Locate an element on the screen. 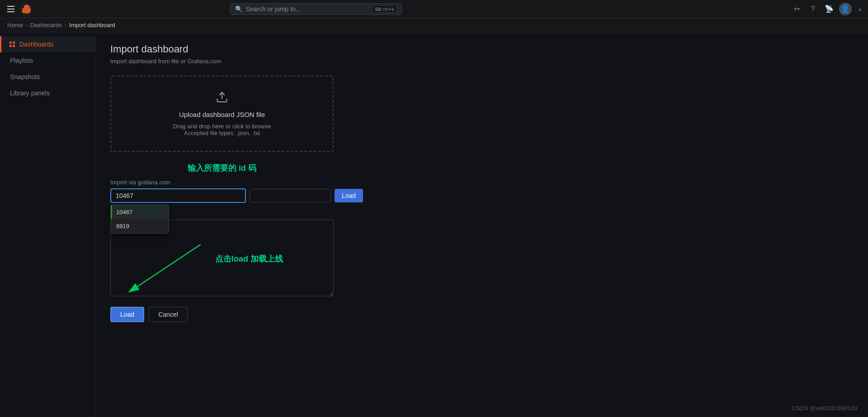  import-grafana-label: Import via grafana.com is located at coordinates (482, 183).